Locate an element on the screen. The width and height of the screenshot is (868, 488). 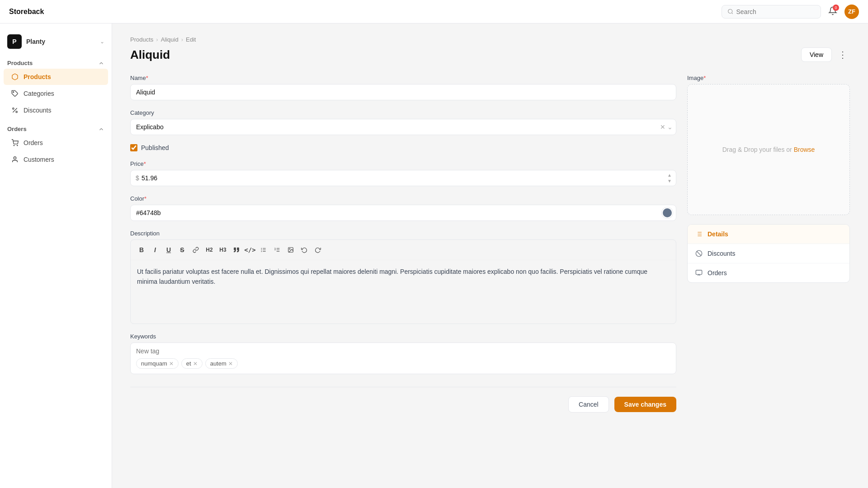
panel-item-discounts: Discounts is located at coordinates (769, 254).